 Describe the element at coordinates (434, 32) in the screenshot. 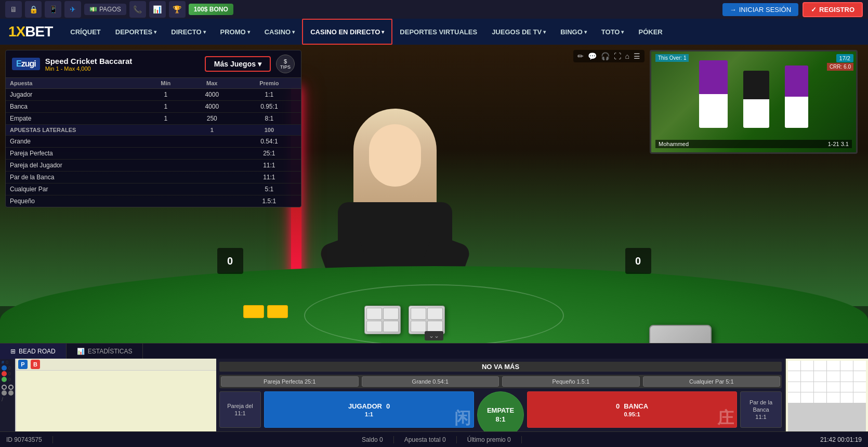

I see `nav-bar: 1XBET CRÍQUET DEPORTES ▾ DIRECTO ▾ PROMO…` at that location.